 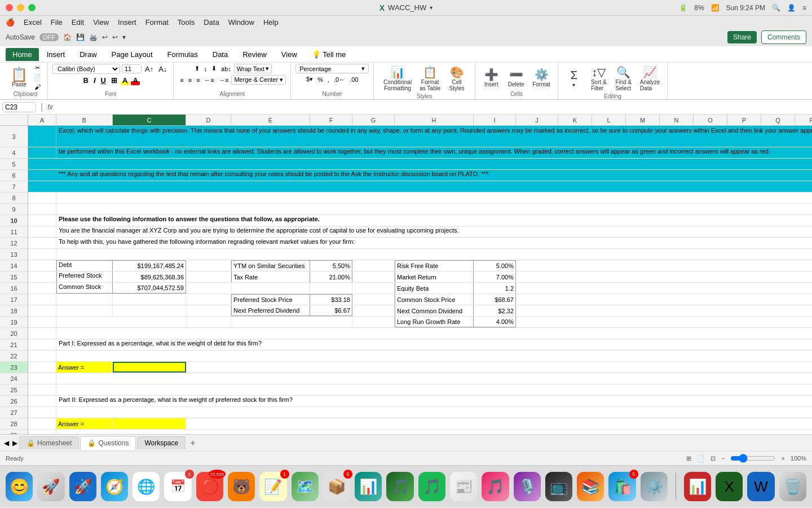 I want to click on wrap-text-button: Wrap Text ▾, so click(x=253, y=69).